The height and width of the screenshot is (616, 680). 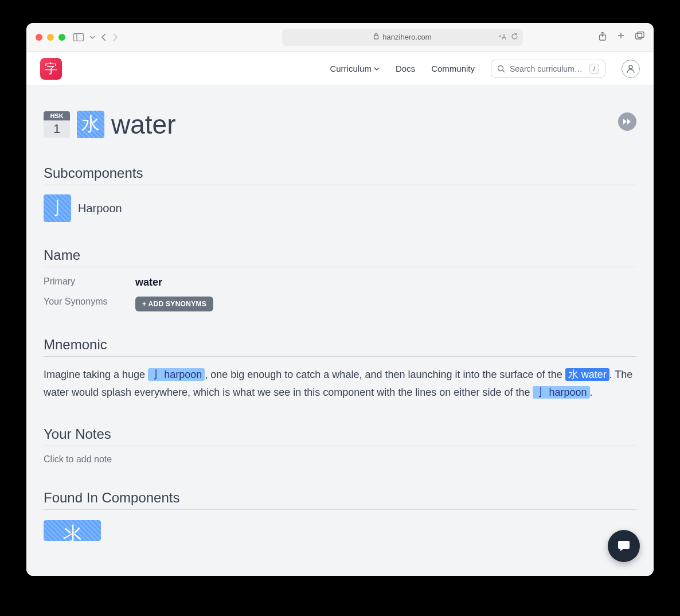 I want to click on nav-docs: Docs, so click(x=405, y=69).